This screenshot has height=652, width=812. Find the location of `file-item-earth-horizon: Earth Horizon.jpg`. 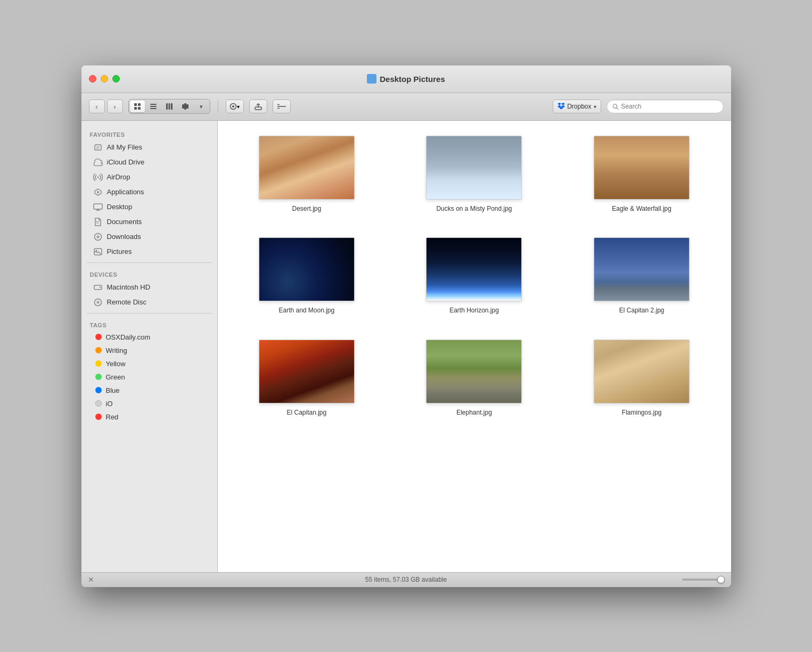

file-item-earth-horizon: Earth Horizon.jpg is located at coordinates (474, 276).